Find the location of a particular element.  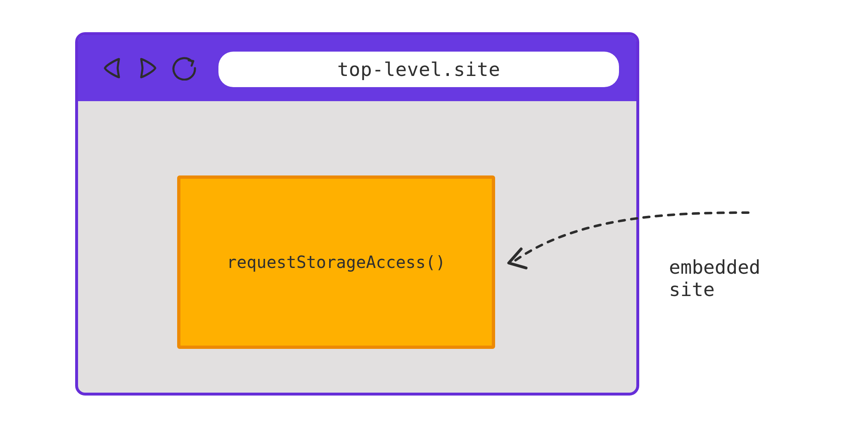

embedded-site-frame: requestStorageAccess() is located at coordinates (336, 262).